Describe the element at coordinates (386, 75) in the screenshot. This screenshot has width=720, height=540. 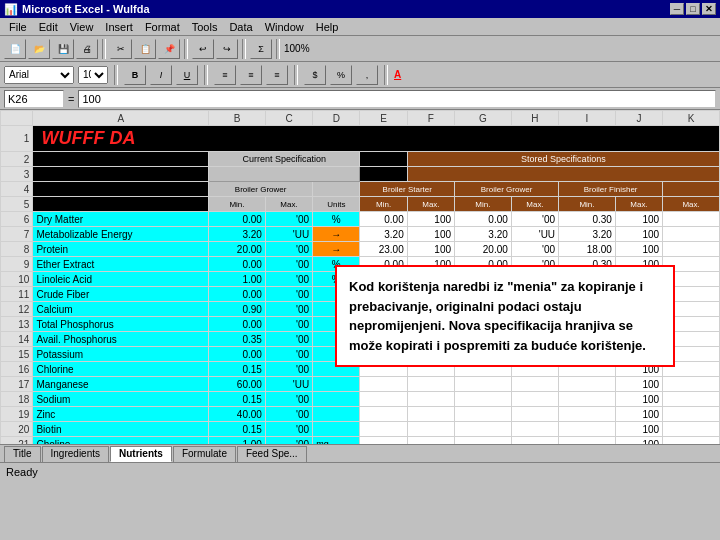
I see `sep8` at that location.